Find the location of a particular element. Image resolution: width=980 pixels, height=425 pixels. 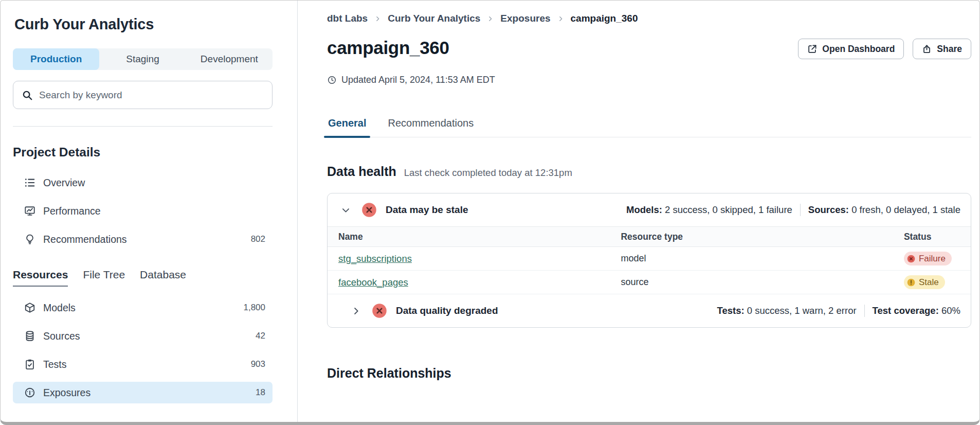

stat-label: Models: is located at coordinates (644, 210).